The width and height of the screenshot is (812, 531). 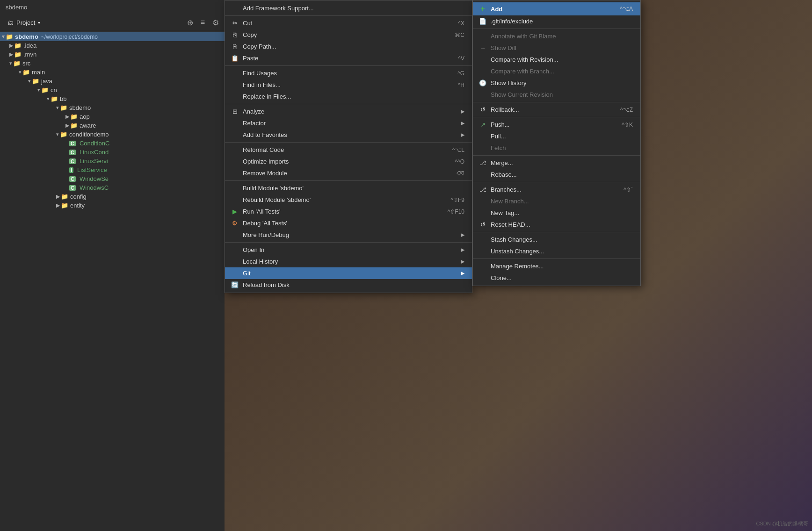 What do you see at coordinates (463, 111) in the screenshot?
I see `analyze-arrow: ▶` at bounding box center [463, 111].